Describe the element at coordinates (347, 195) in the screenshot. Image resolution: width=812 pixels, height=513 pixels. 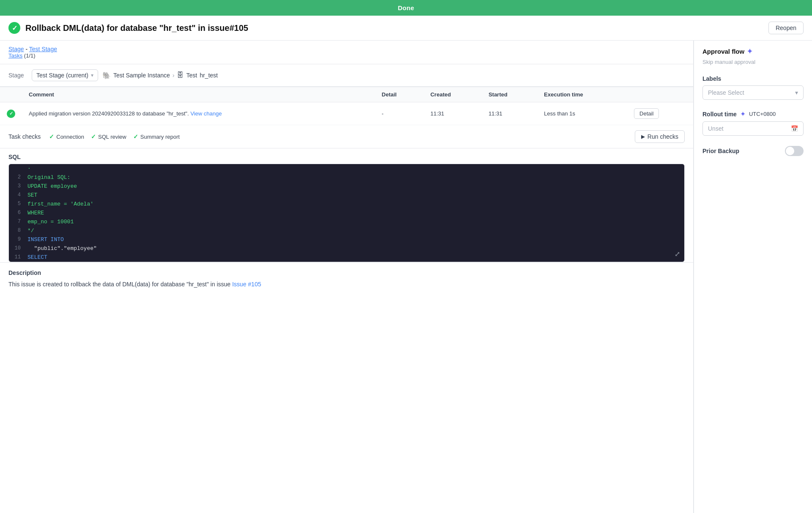
I see `code-line-4: 4 SET` at that location.